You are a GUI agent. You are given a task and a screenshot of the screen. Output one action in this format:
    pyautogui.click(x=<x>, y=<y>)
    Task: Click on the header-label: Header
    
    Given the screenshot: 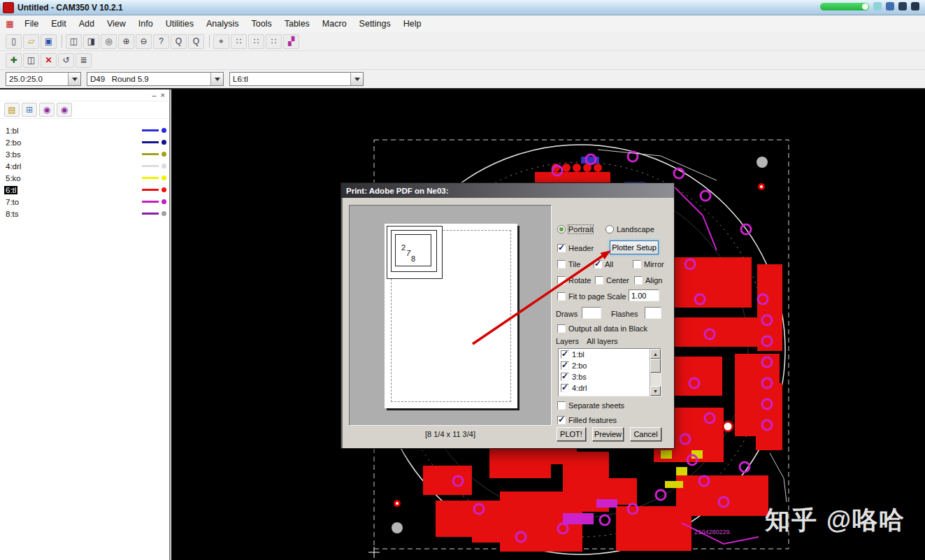 What is the action you would take?
    pyautogui.click(x=581, y=248)
    